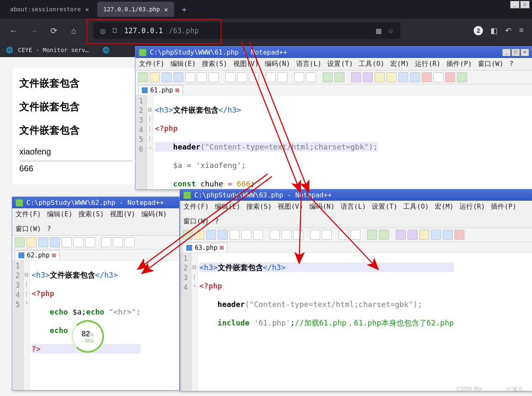 This screenshot has height=396, width=532. Describe the element at coordinates (13, 31) in the screenshot. I see `back-button: ←` at that location.